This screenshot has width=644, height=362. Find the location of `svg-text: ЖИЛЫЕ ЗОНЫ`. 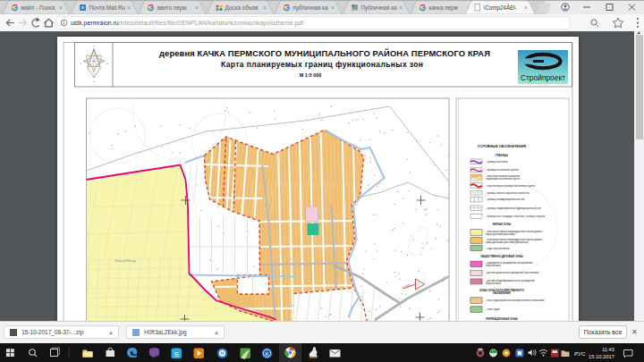

svg-text: ЖИЛЫЕ ЗОНЫ is located at coordinates (502, 224).